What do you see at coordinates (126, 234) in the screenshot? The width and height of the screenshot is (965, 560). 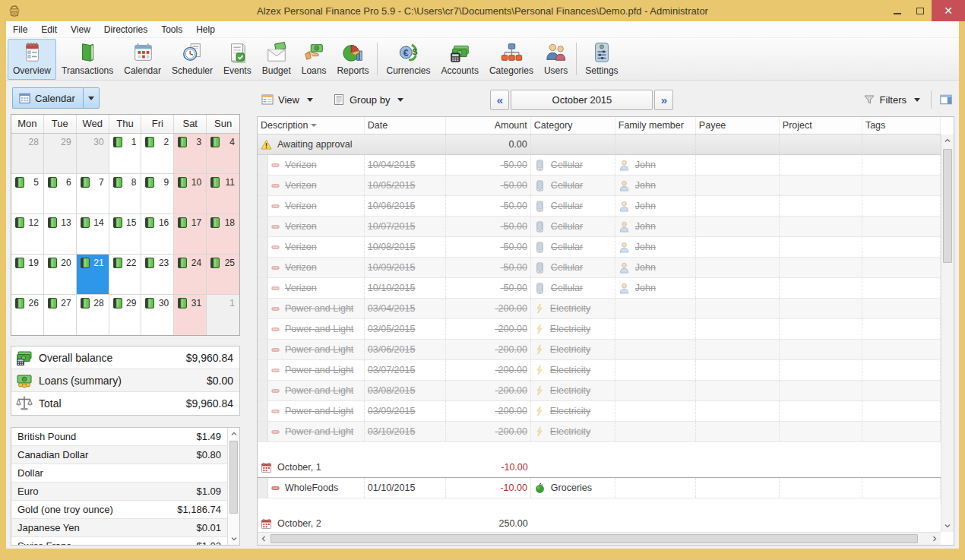 I see `calendar-day-15: 15` at bounding box center [126, 234].